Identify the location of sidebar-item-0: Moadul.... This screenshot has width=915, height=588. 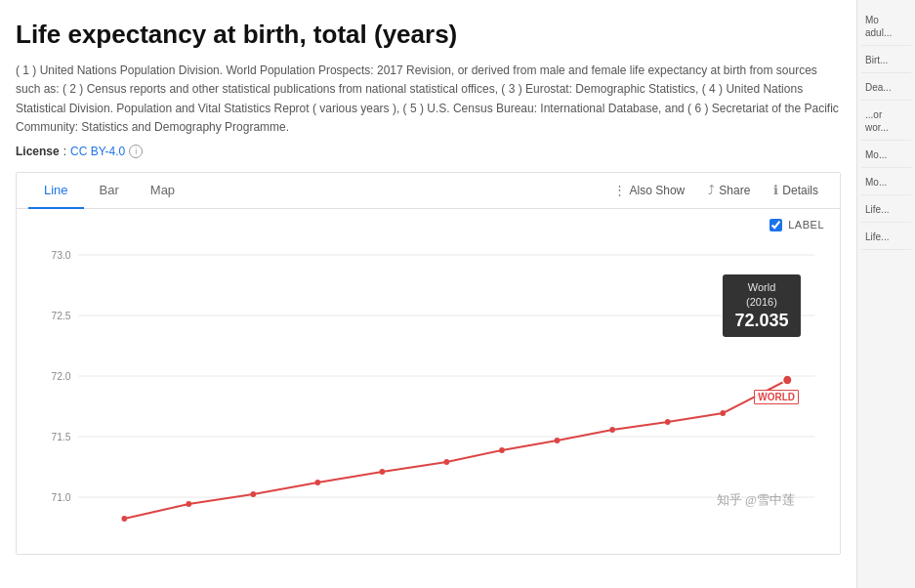
(887, 27).